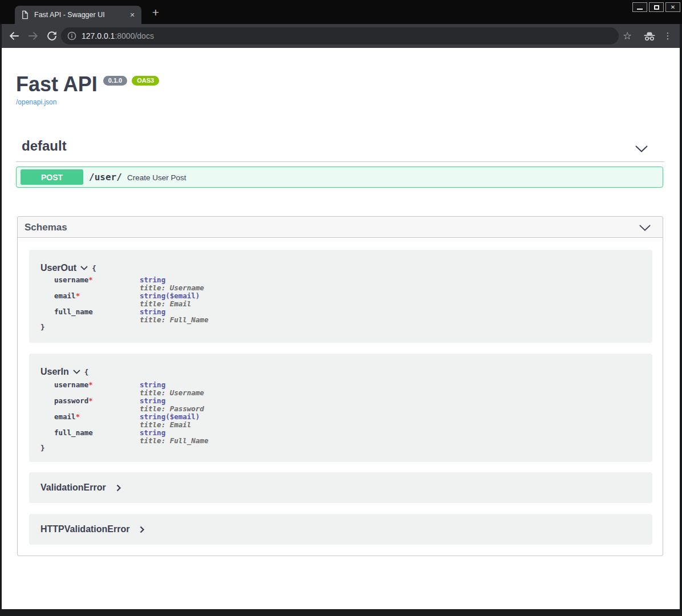 This screenshot has width=682, height=616. I want to click on maximize-button, so click(656, 7).